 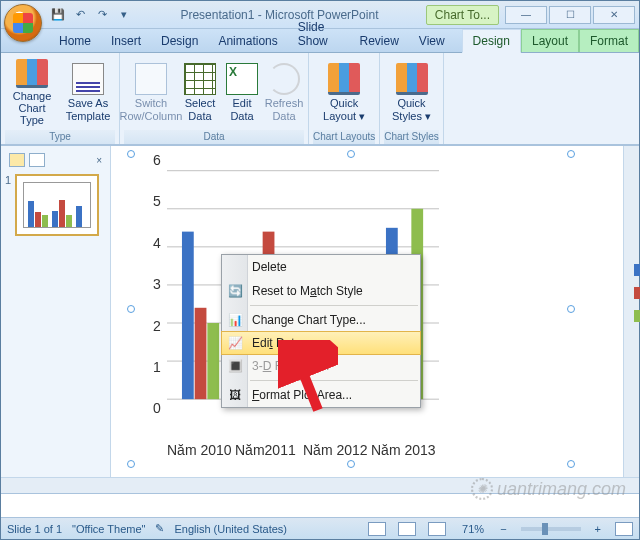 What do you see at coordinates (411, 137) in the screenshot?
I see `group-styles-label: Chart Styles` at bounding box center [411, 137].